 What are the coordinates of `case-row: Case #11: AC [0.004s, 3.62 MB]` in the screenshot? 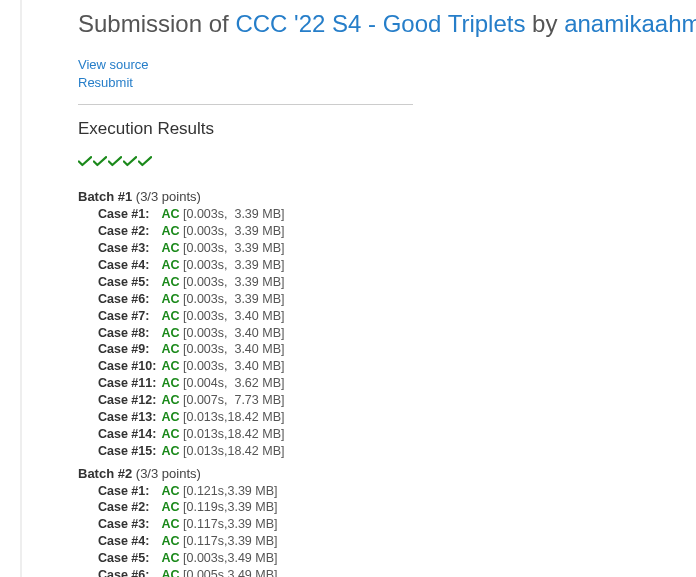 It's located at (397, 384).